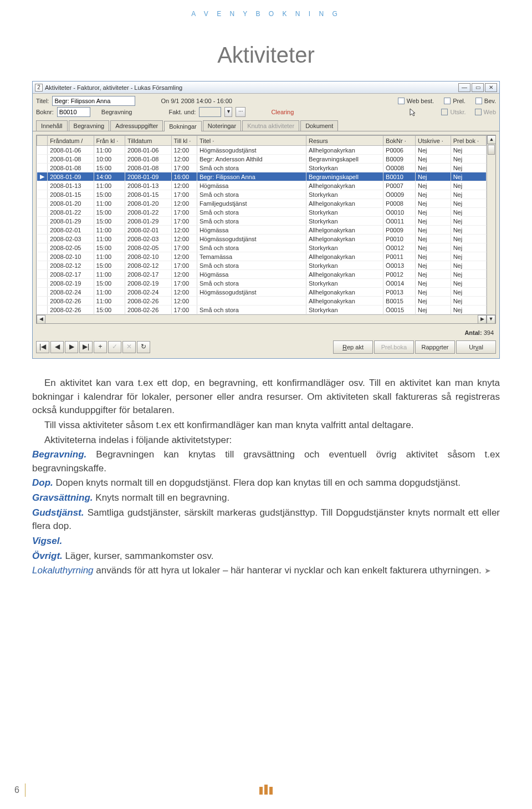  I want to click on nav-refresh: ↻, so click(144, 347).